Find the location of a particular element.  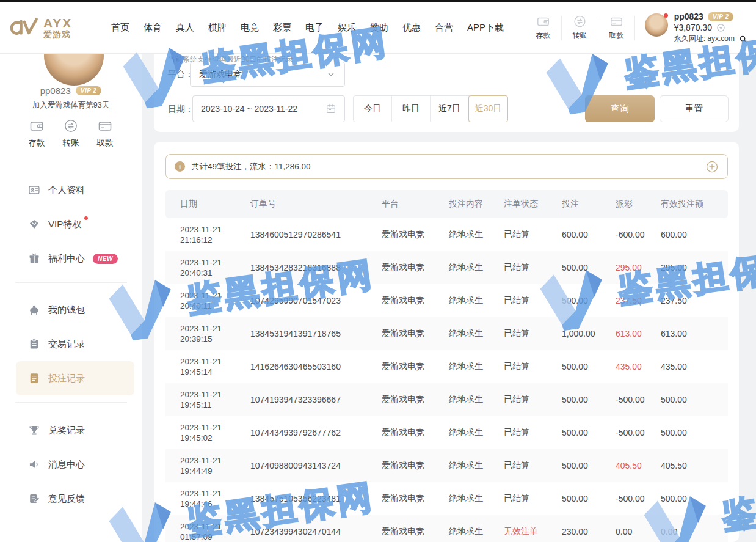

gift-icon is located at coordinates (34, 258).